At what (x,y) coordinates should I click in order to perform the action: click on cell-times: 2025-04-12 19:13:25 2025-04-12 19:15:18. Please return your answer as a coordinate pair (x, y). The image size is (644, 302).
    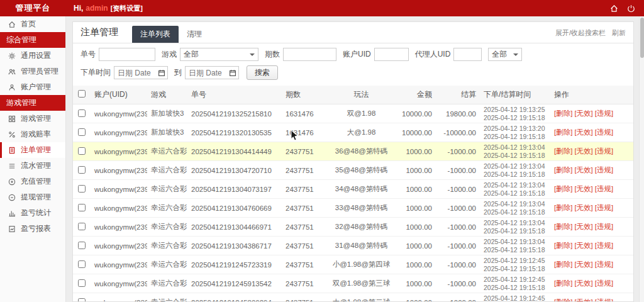
    Looking at the image, I should click on (515, 114).